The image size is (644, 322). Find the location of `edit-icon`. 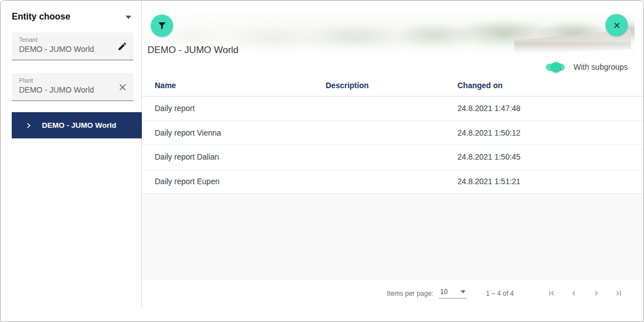

edit-icon is located at coordinates (122, 46).